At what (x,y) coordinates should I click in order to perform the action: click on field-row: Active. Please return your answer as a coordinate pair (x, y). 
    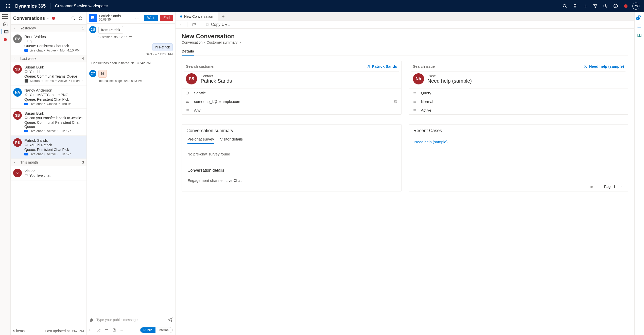
    Looking at the image, I should click on (518, 110).